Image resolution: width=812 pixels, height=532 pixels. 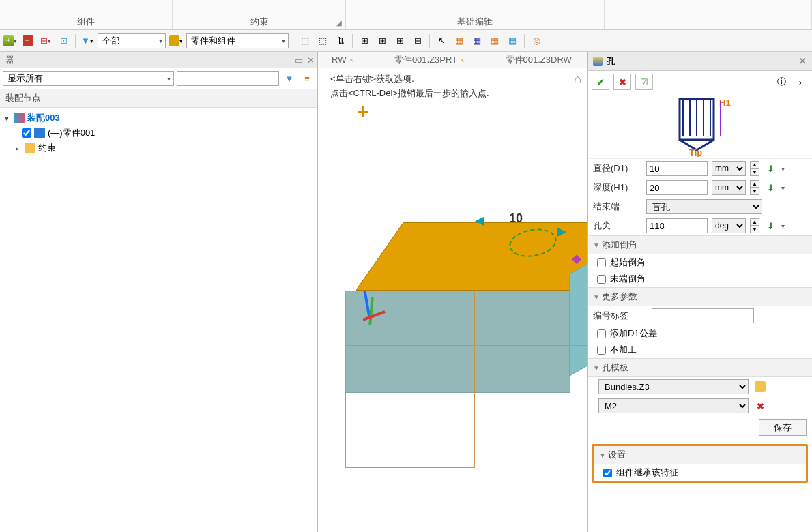 I want to click on depth-unit-select: mm, so click(x=729, y=188).